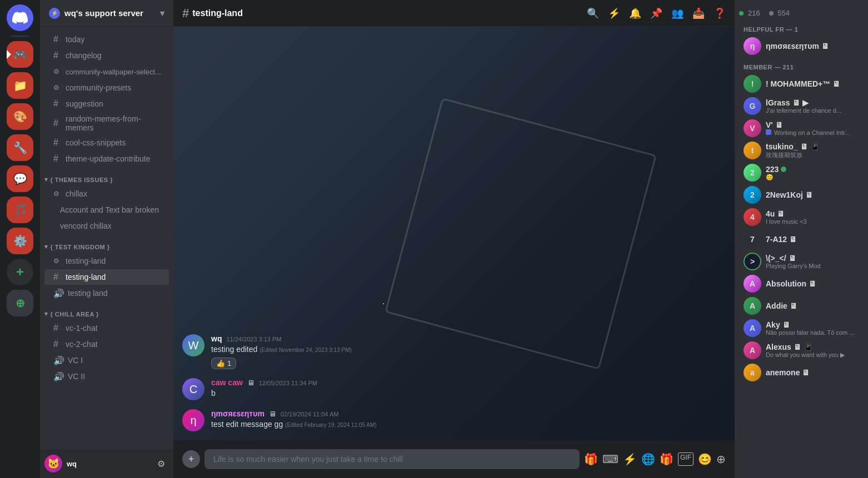  I want to click on member-avatar-alexus: A, so click(752, 350).